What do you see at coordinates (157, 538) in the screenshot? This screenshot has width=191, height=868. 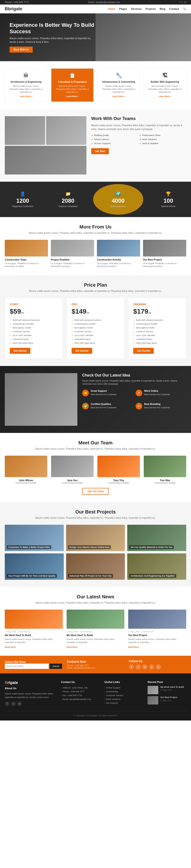 I see `best-proj-3: We Use Quality Material In Order For You` at bounding box center [157, 538].